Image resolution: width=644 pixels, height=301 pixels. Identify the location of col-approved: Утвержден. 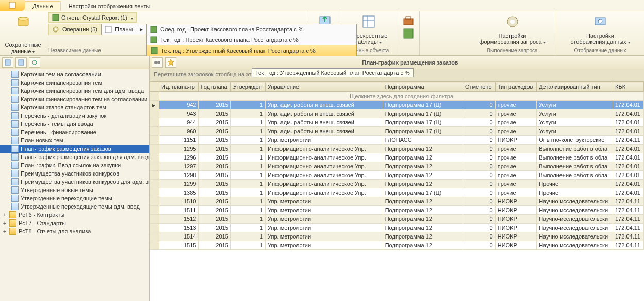
(247, 87).